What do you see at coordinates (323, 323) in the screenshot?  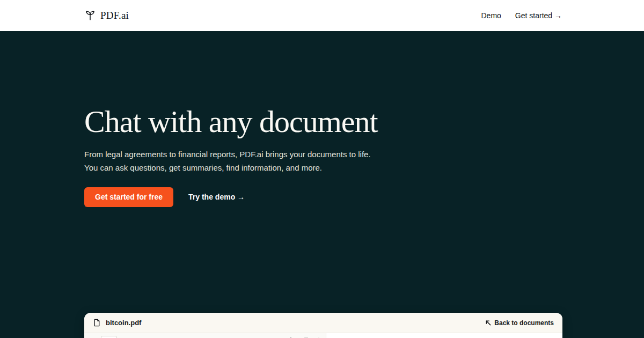 I see `document-header-bar: bitcoin.pdf Back to documents` at bounding box center [323, 323].